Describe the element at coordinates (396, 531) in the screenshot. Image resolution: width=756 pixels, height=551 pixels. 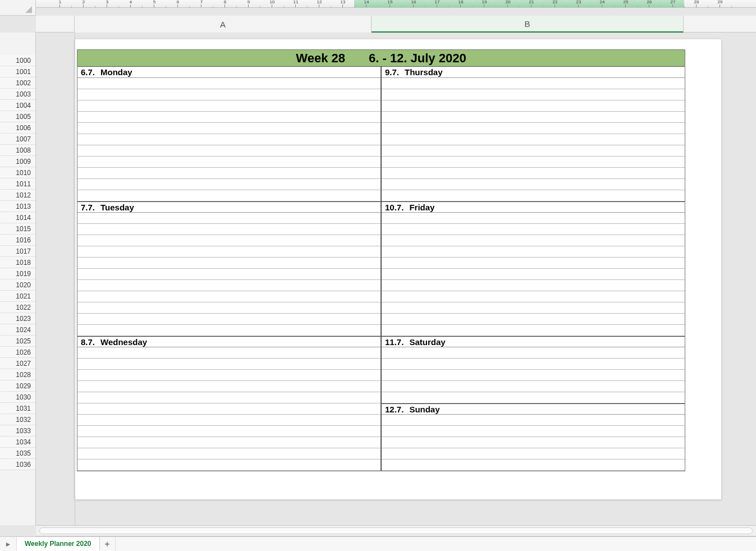
I see `horizontal-scrollbar` at that location.